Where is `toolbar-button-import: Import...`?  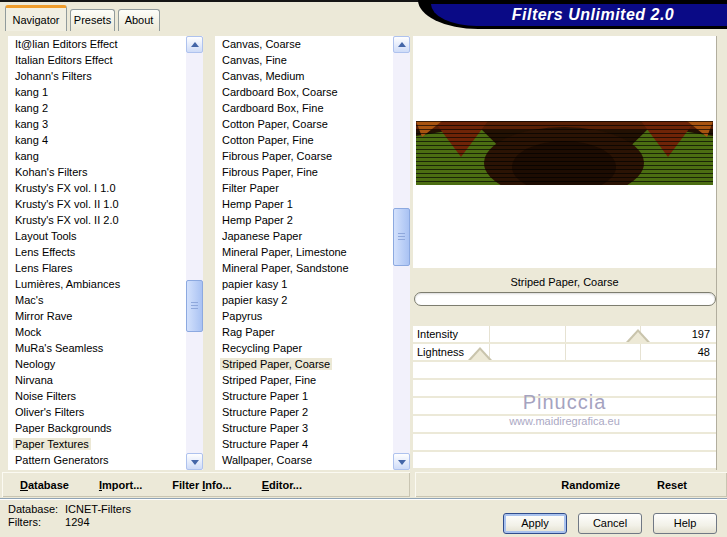
toolbar-button-import: Import... is located at coordinates (120, 485).